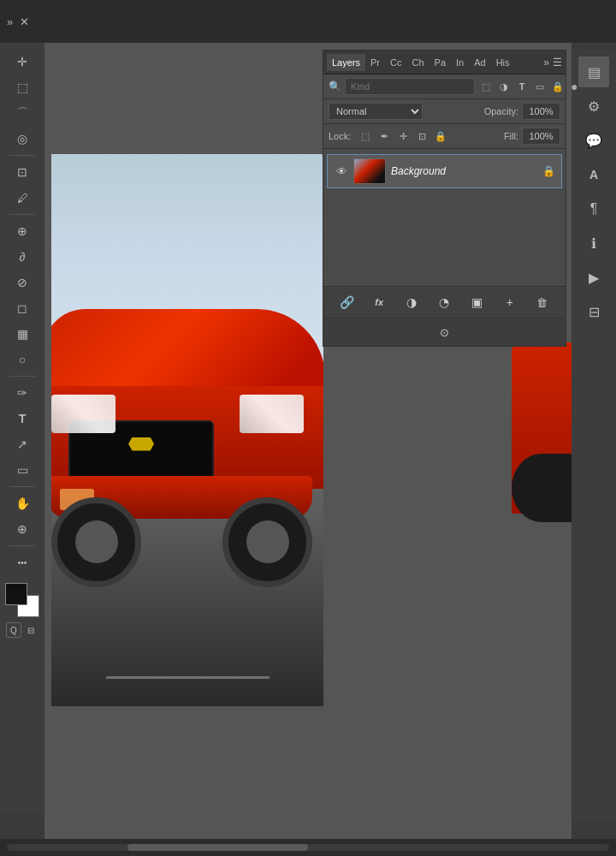 The image size is (616, 856). I want to click on right-sidebar: ▤ ⚙ 💬 A ¶ ℹ ▶ ⊟, so click(594, 435).